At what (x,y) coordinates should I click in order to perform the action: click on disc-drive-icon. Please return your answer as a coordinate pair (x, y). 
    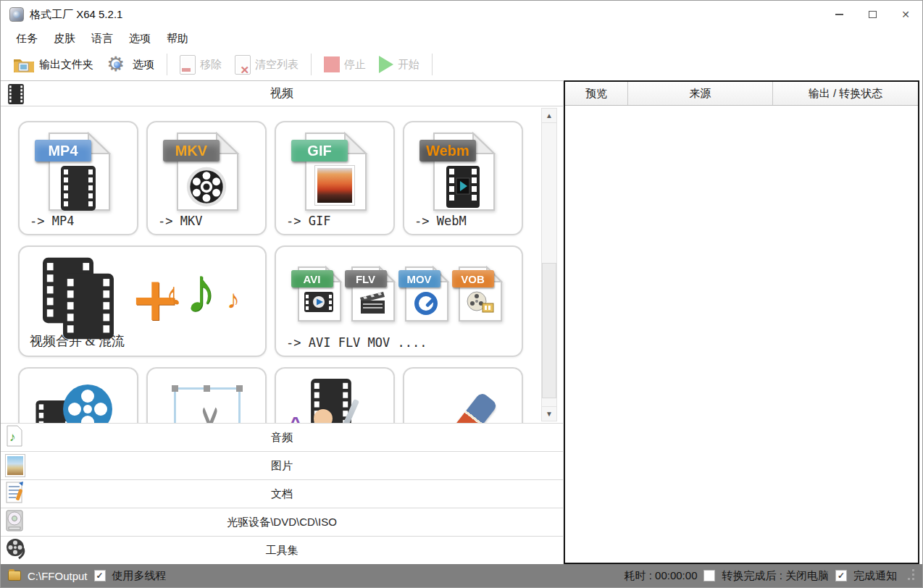
    Looking at the image, I should click on (14, 522).